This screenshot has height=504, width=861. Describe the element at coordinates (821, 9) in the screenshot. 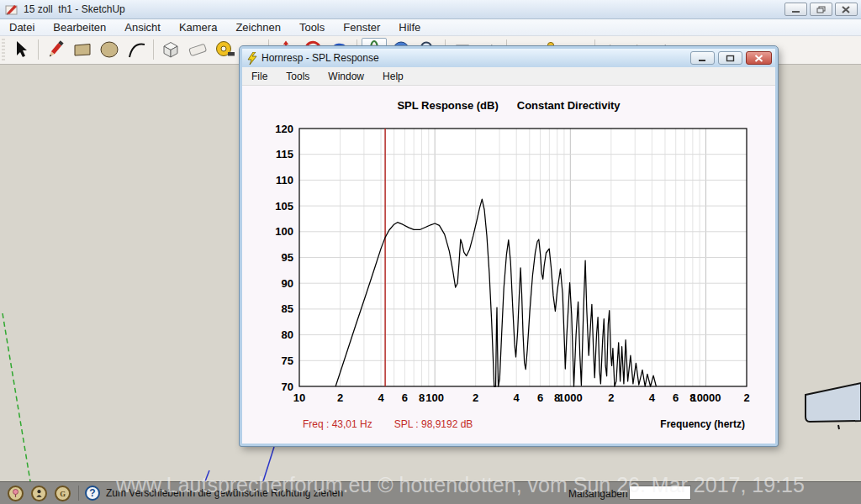

I see `restore-button` at that location.